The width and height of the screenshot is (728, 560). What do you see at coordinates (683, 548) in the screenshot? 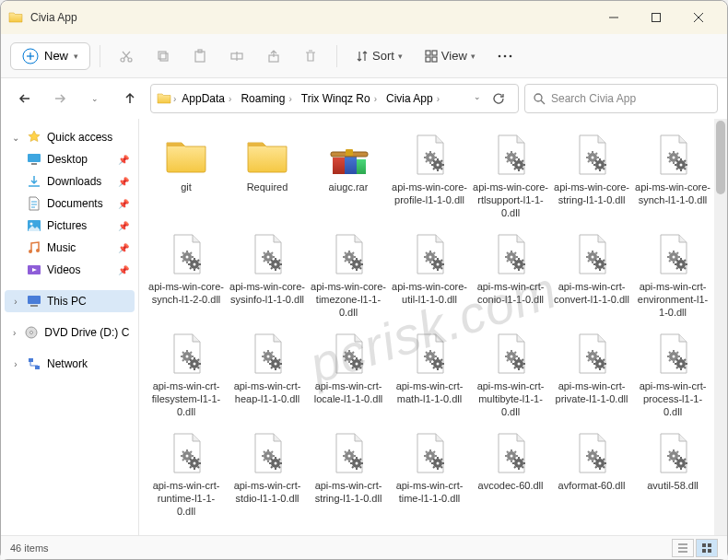
I see `details-view-button` at bounding box center [683, 548].